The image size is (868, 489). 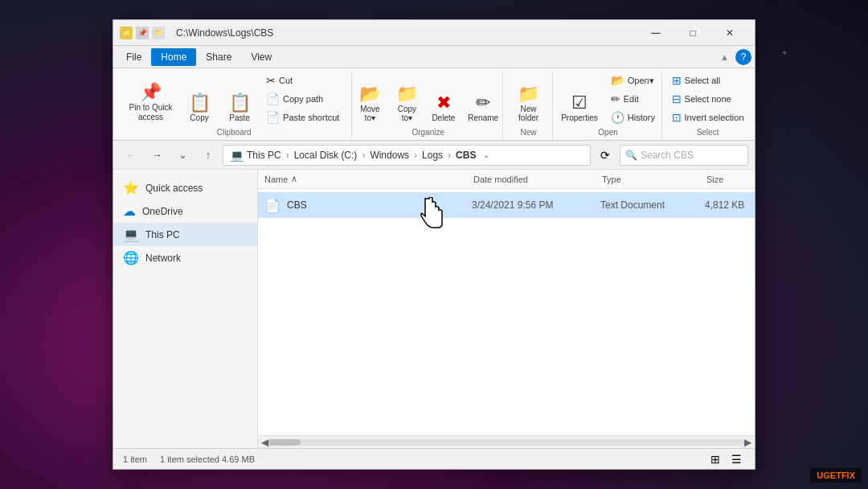 I want to click on copy-button: 📋 Copy, so click(x=199, y=108).